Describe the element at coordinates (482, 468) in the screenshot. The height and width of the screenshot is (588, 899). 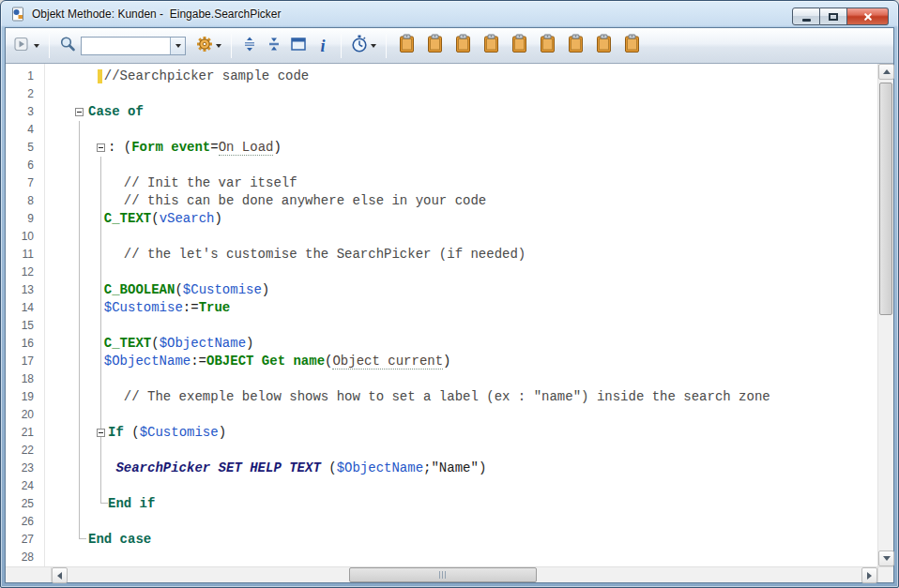
I see `token-plain: )` at that location.